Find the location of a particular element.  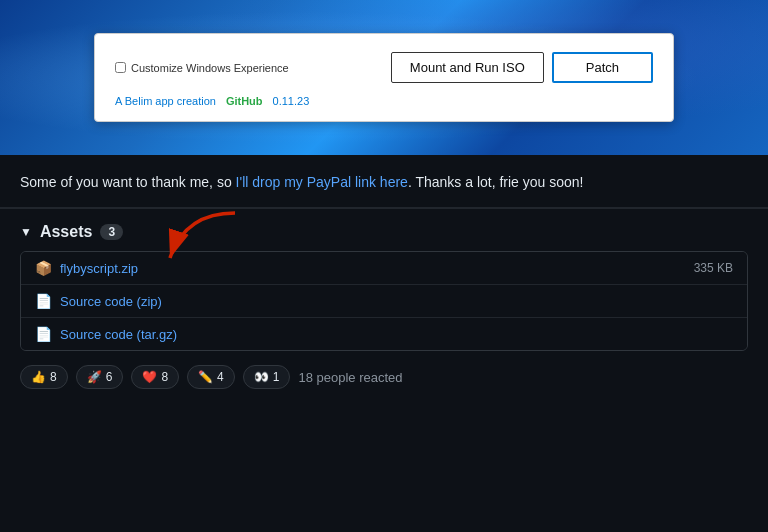

asset-left-zip: 📦 flybyscript.zip is located at coordinates (86, 268).